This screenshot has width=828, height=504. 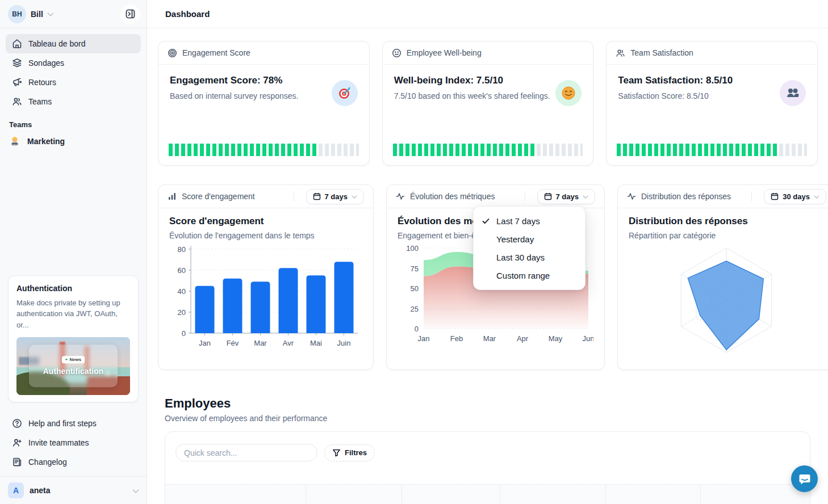 What do you see at coordinates (529, 257) in the screenshot?
I see `menu-item-last-30-days: Last 30 days` at bounding box center [529, 257].